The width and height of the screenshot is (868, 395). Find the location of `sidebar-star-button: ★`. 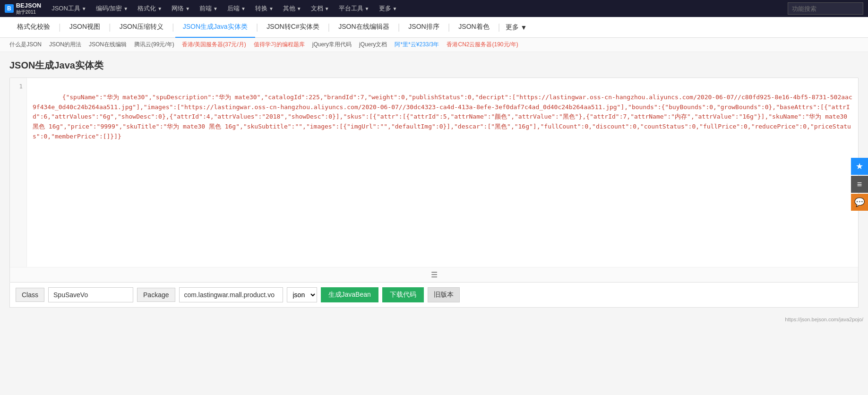

sidebar-star-button: ★ is located at coordinates (859, 166).